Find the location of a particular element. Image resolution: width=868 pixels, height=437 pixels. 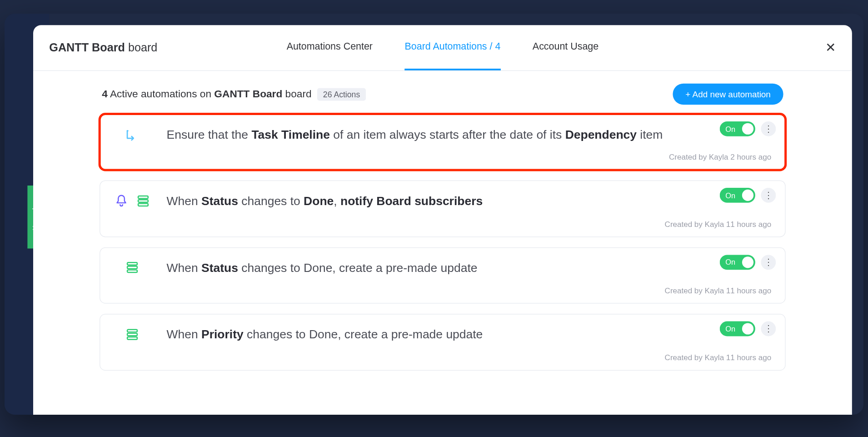

created-by-text: Created by Kayla 2 hours ago is located at coordinates (443, 157).